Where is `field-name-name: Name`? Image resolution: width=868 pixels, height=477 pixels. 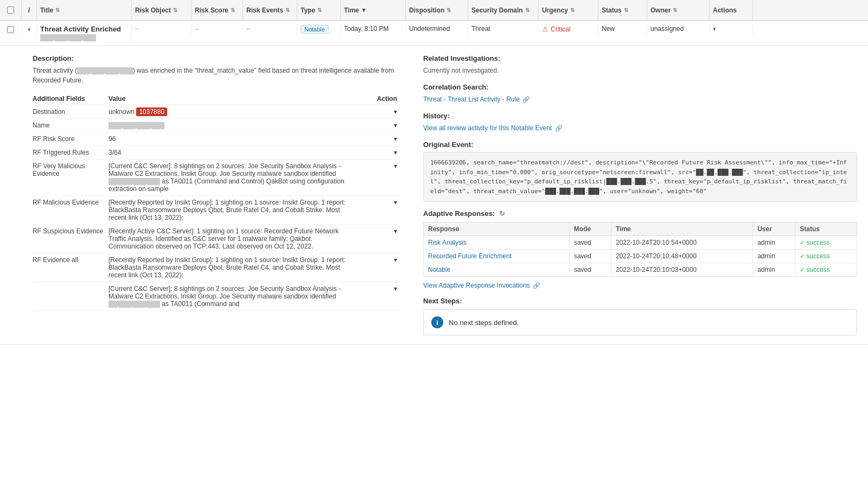
field-name-name: Name is located at coordinates (71, 126).